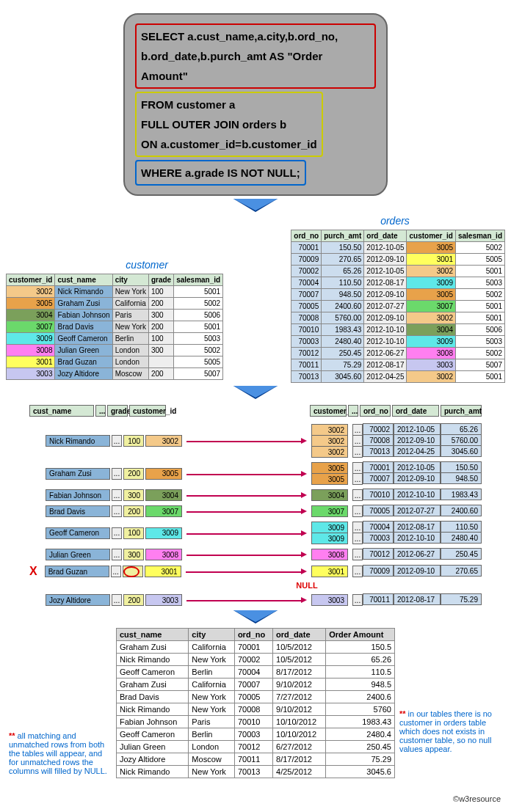 This screenshot has height=812, width=511. I want to click on col-header: purch_amt, so click(343, 236).